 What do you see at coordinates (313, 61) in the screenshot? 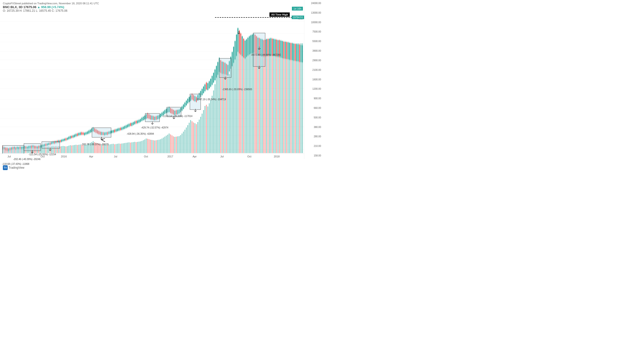
I see `price-2900: 2900.00` at bounding box center [313, 61].